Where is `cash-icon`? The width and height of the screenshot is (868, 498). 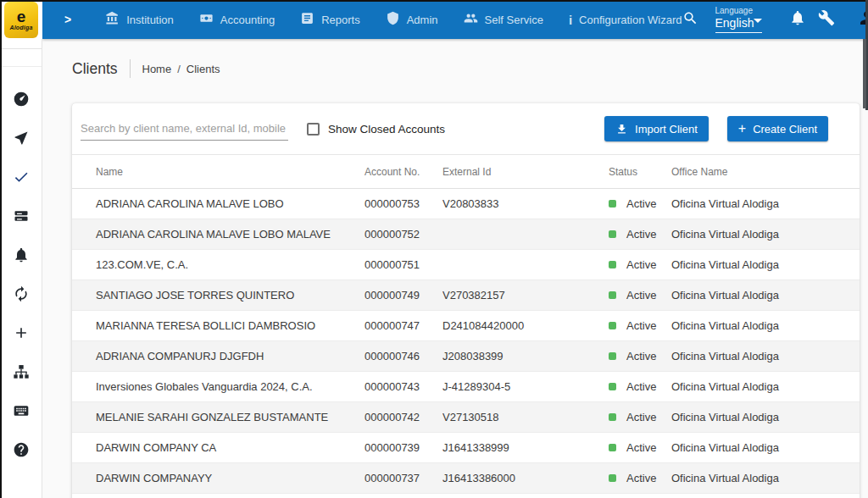 cash-icon is located at coordinates (207, 19).